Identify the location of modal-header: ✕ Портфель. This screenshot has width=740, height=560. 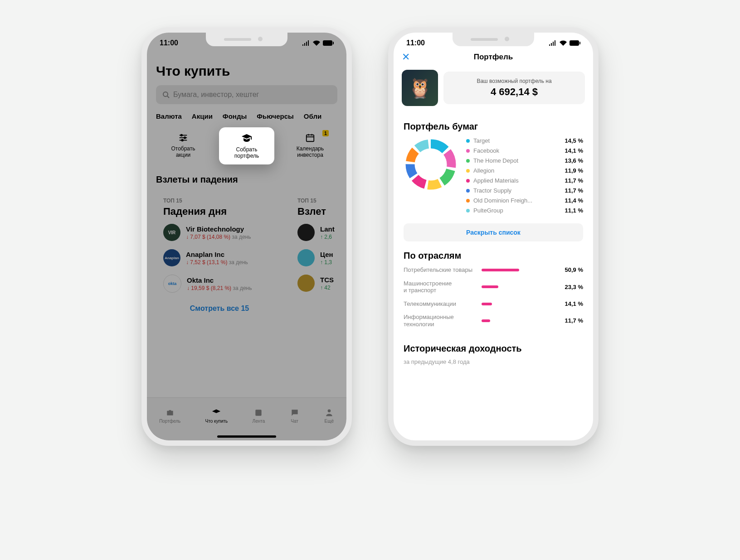
(493, 57).